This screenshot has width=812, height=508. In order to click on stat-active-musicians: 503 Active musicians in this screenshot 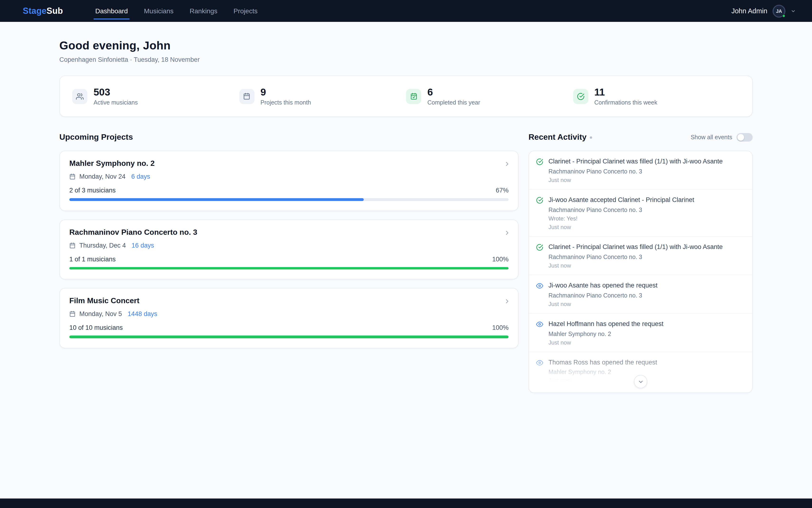, I will do `click(156, 96)`.